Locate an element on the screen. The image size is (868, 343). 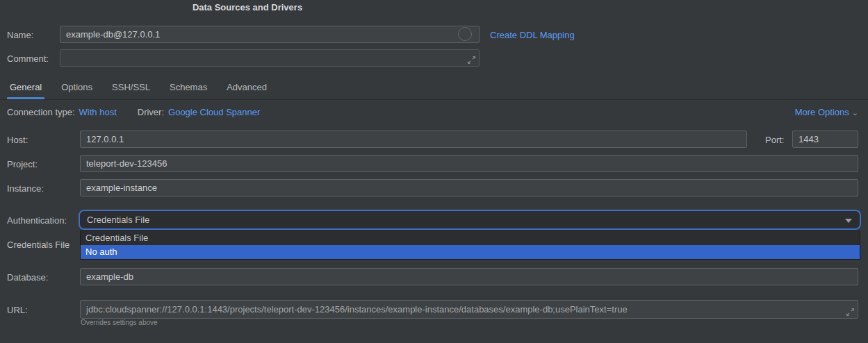
authentication-dropdown-popup: Credentials File No auth is located at coordinates (470, 245).